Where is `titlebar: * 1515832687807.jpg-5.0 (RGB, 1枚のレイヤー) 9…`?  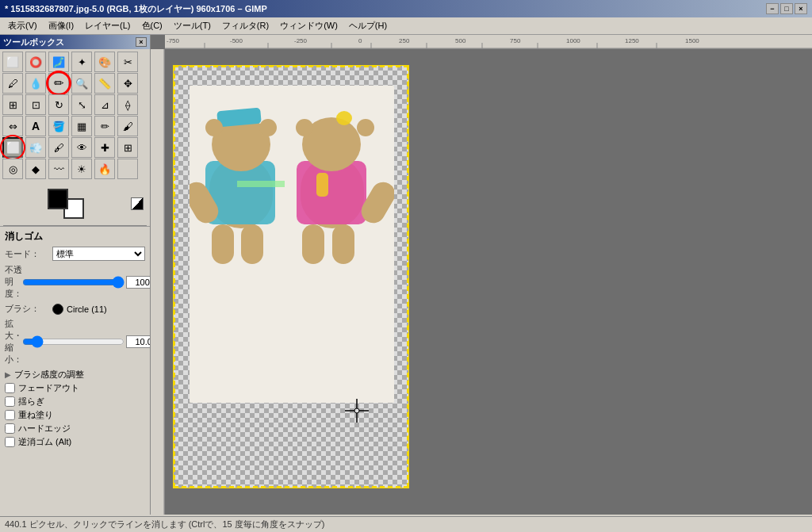
titlebar: * 1515832687807.jpg-5.0 (RGB, 1枚のレイヤー) 9… is located at coordinates (406, 9).